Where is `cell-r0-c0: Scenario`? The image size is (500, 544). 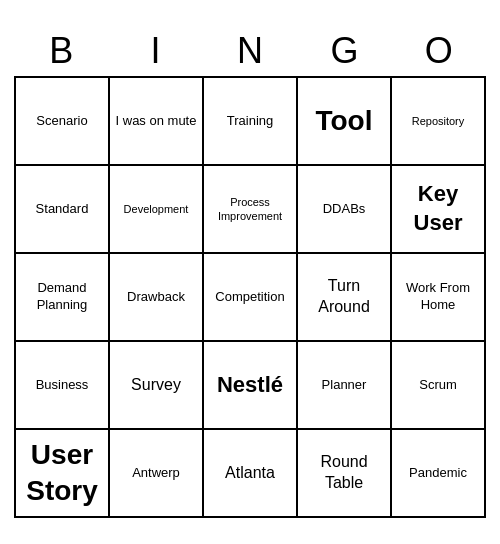 cell-r0-c0: Scenario is located at coordinates (63, 122).